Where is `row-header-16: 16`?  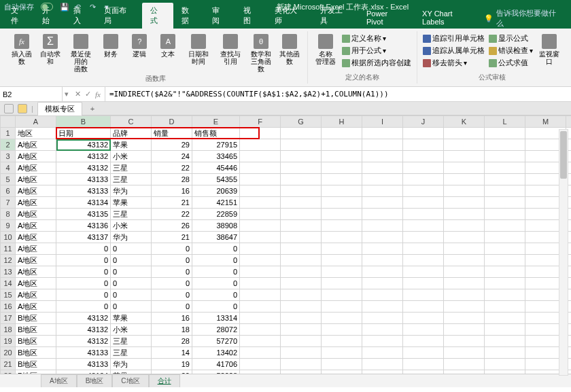 row-header-16: 16 is located at coordinates (8, 307).